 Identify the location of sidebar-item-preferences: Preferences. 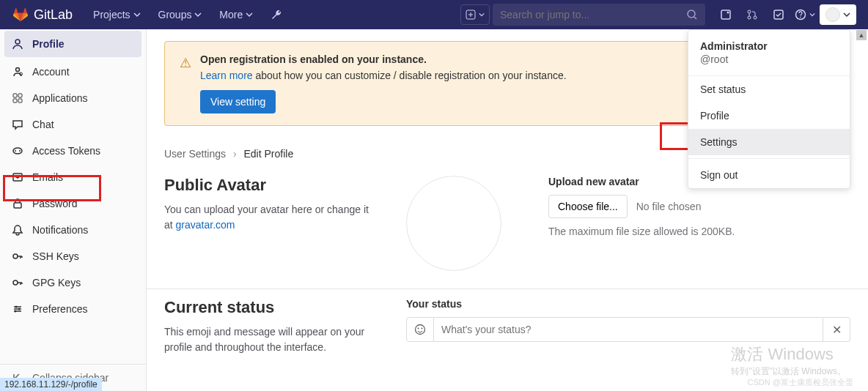
(73, 309).